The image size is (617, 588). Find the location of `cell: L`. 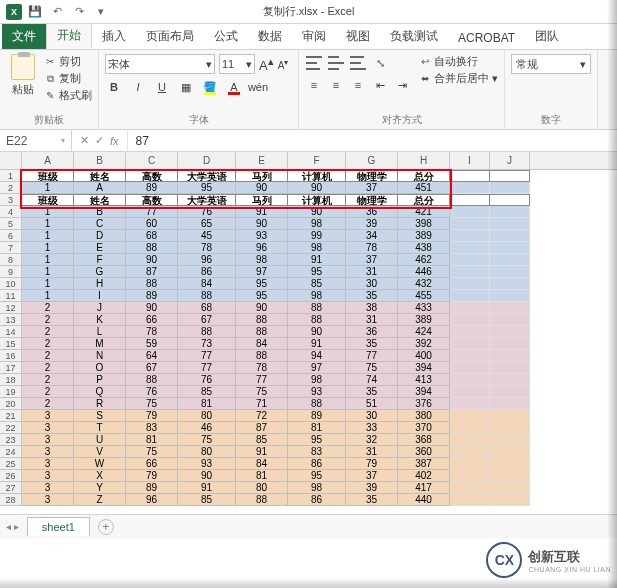

cell: L is located at coordinates (100, 332).